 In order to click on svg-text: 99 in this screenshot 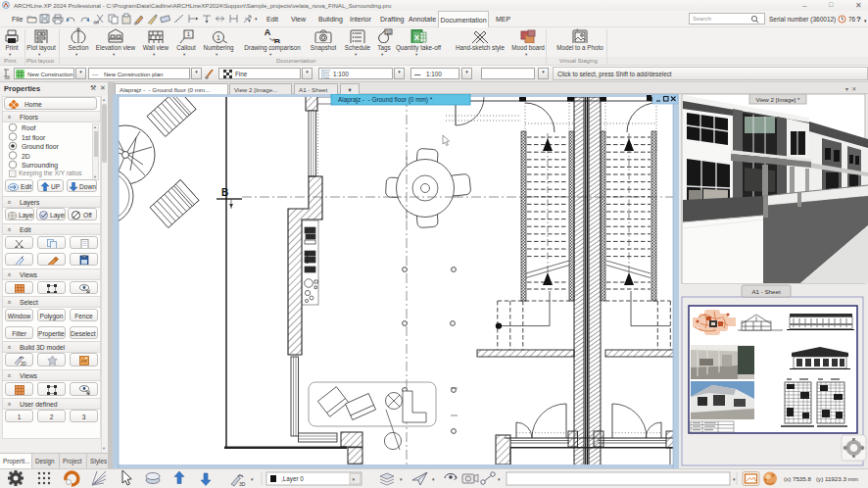, I will do `click(389, 33)`.